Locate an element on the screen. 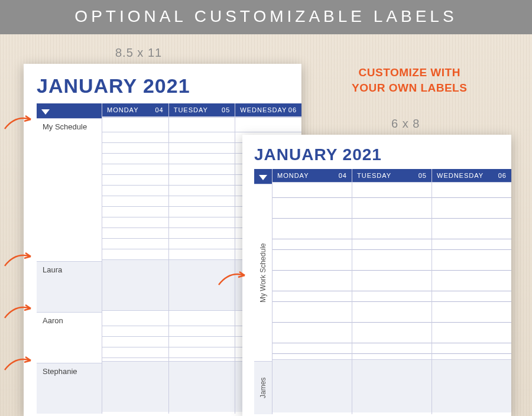  callout-line2: YOUR OWN LABELS is located at coordinates (409, 87).